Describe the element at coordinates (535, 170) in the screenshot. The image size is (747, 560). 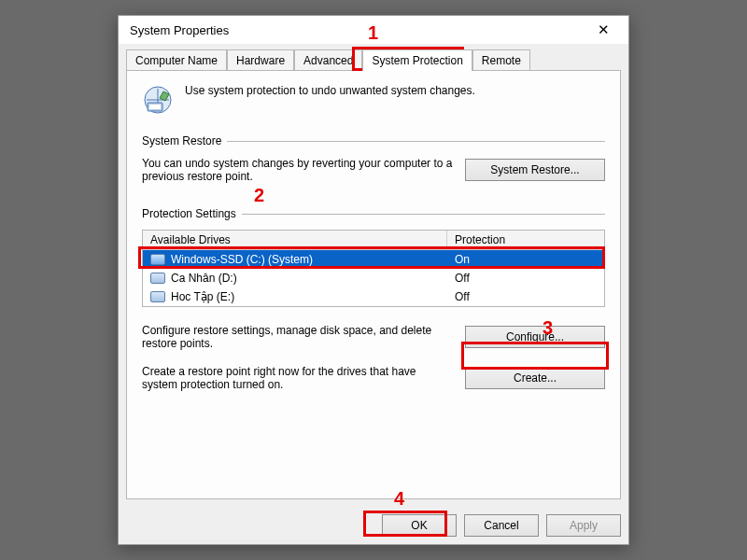
I see `system-restore-button: System Restore...` at that location.